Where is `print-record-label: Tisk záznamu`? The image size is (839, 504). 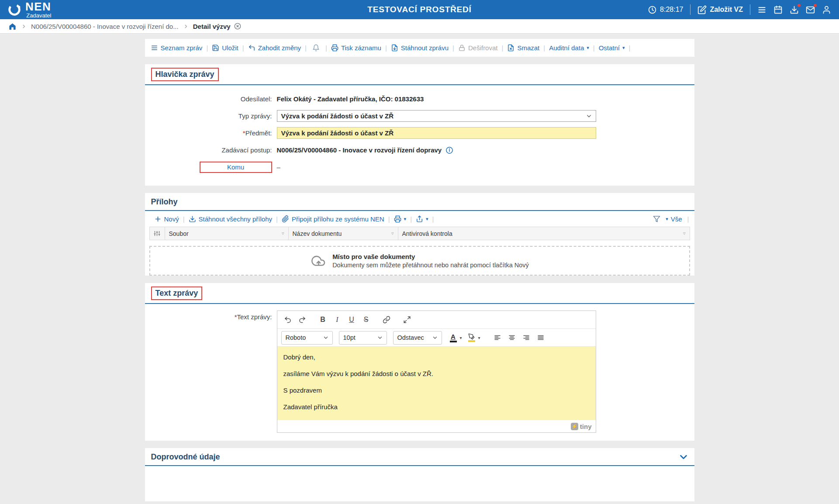 print-record-label: Tisk záznamu is located at coordinates (361, 48).